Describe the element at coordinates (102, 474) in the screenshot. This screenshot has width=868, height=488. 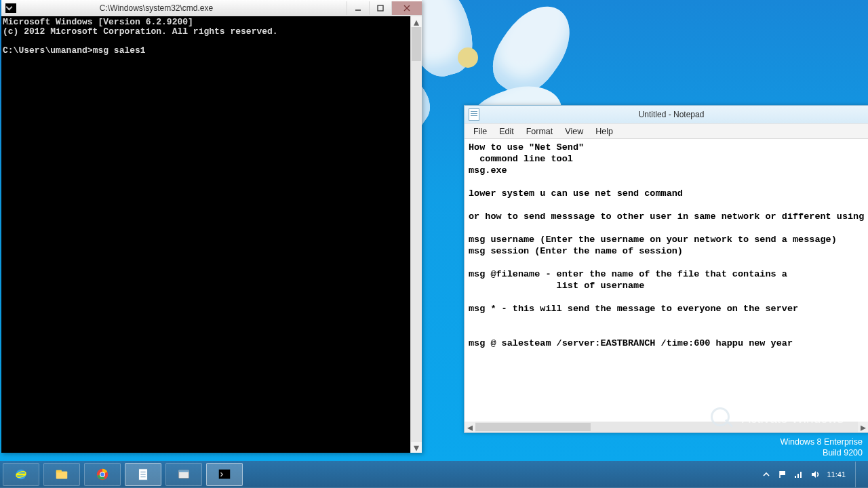
I see `taskbar-chrome-button` at that location.